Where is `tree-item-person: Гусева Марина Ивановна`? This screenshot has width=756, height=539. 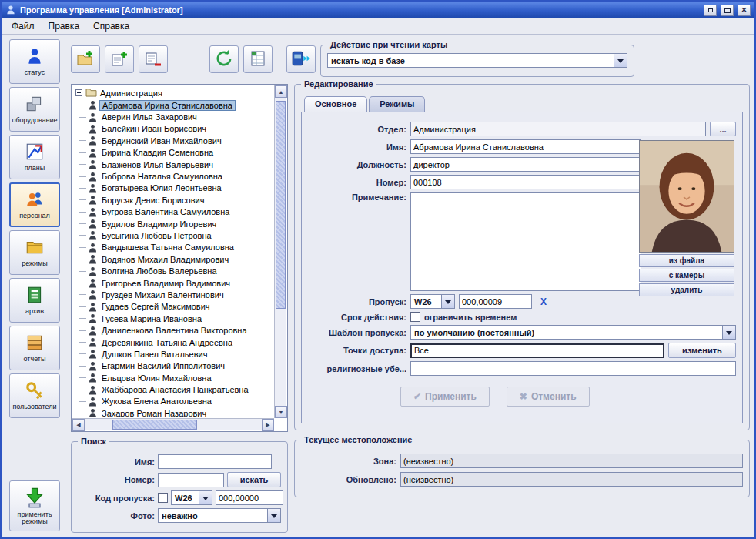 tree-item-person: Гусева Марина Ивановна is located at coordinates (173, 319).